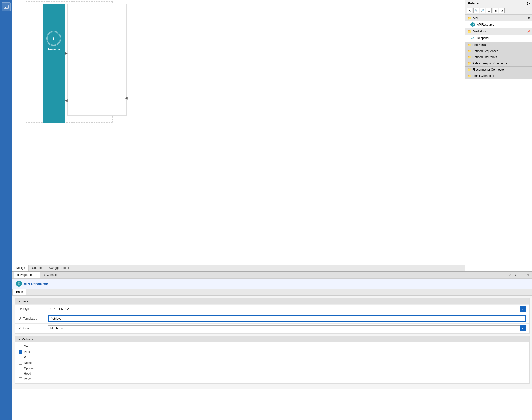  I want to click on method-head-checkbox, so click(20, 374).